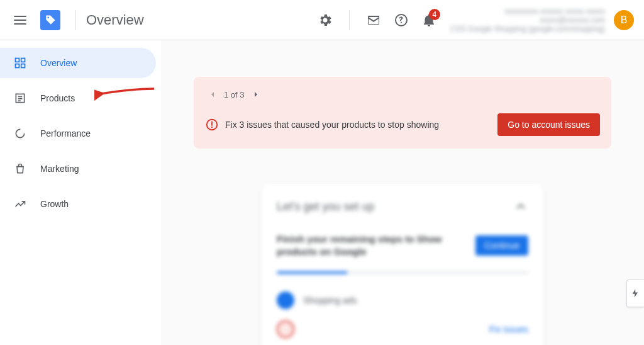  Describe the element at coordinates (635, 293) in the screenshot. I see `feedback-button` at that location.